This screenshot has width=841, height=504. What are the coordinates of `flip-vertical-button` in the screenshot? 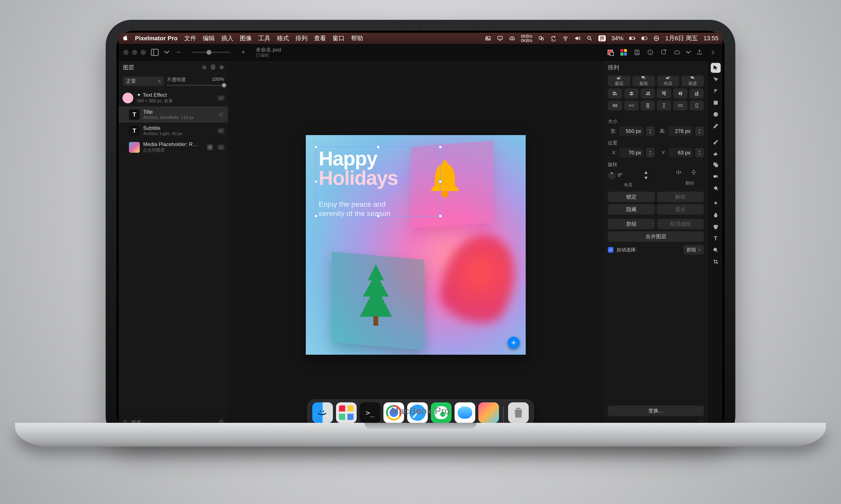 It's located at (698, 174).